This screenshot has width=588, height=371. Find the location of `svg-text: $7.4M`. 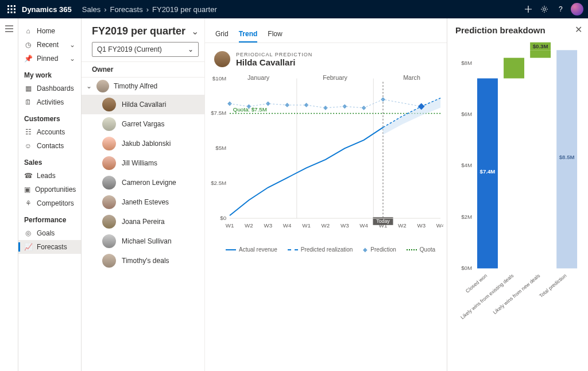

svg-text: $7.4M is located at coordinates (488, 171).